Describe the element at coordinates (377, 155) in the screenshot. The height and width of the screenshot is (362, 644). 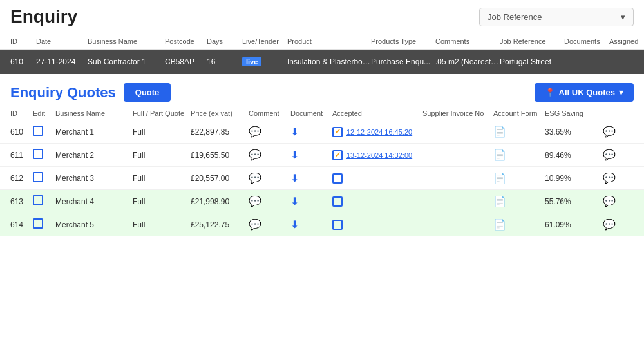
I see `quote-accepted-cell: 13-12-2024 14:32:00` at that location.